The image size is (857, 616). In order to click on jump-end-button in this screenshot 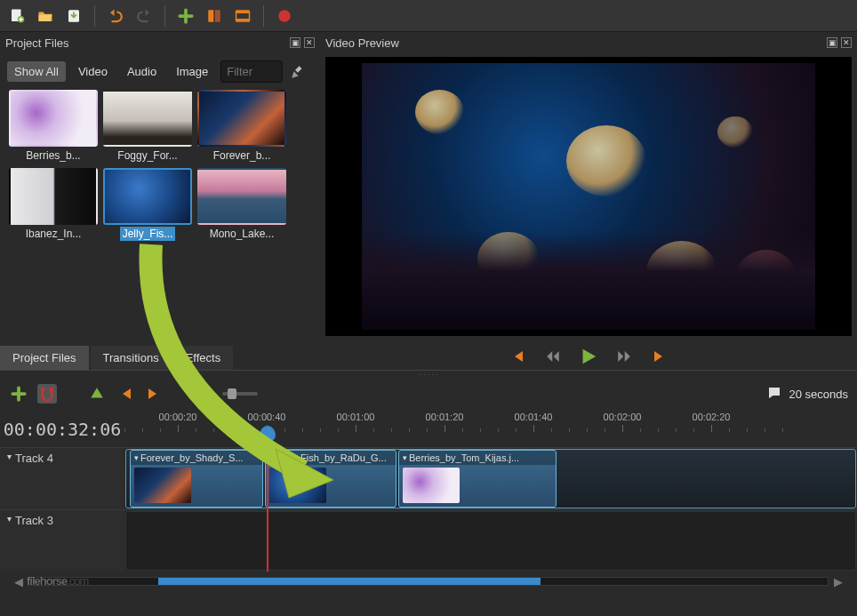, I will do `click(660, 356)`.